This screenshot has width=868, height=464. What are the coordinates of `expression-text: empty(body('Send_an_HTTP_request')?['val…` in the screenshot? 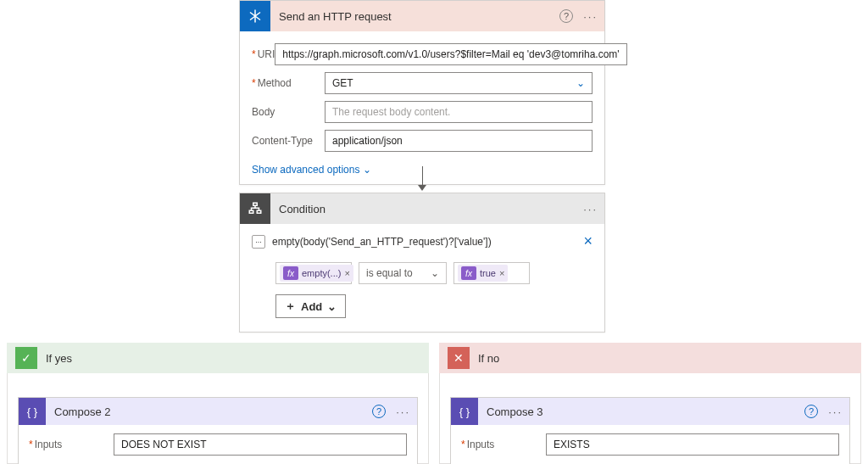 It's located at (381, 242).